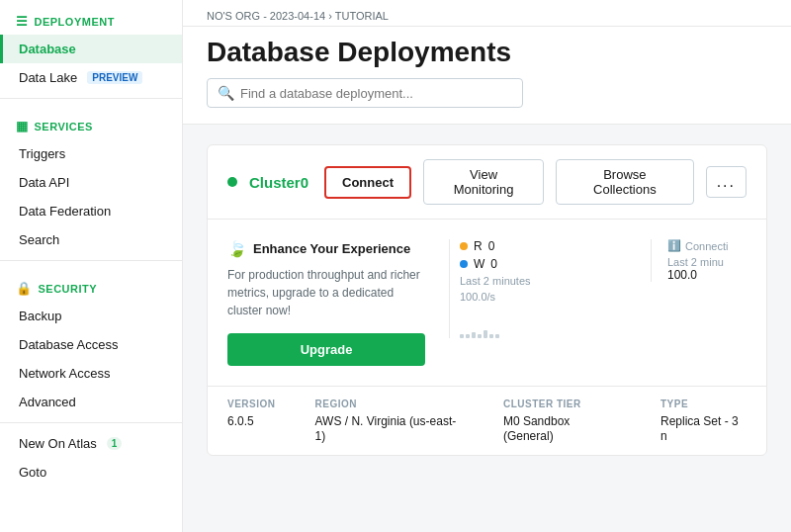 Image resolution: width=791 pixels, height=532 pixels. I want to click on search-input, so click(376, 93).